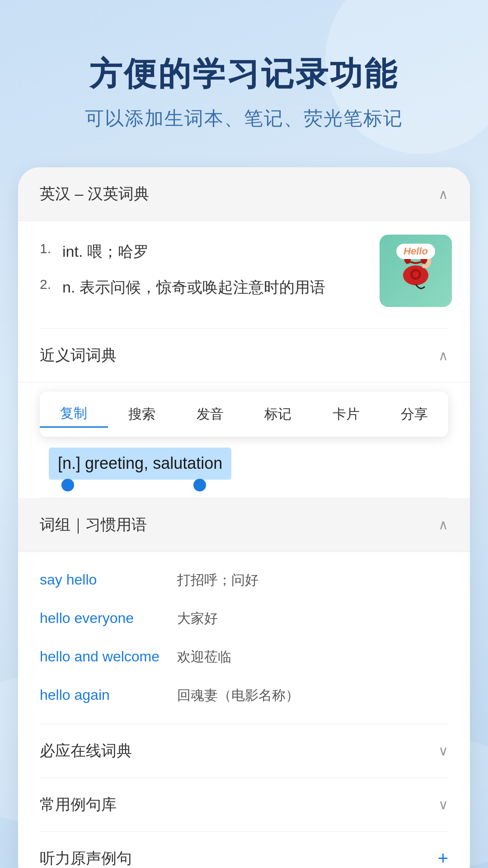 The height and width of the screenshot is (868, 488). I want to click on phrase-row-2: hello everyone 大家好, so click(244, 618).